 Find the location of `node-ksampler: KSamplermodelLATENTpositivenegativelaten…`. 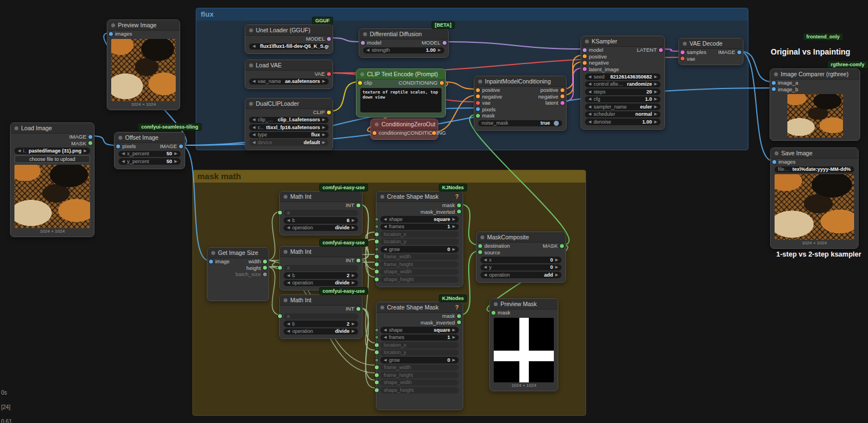

node-ksampler: KSamplermodelLATENTpositivenegativelaten… is located at coordinates (623, 82).